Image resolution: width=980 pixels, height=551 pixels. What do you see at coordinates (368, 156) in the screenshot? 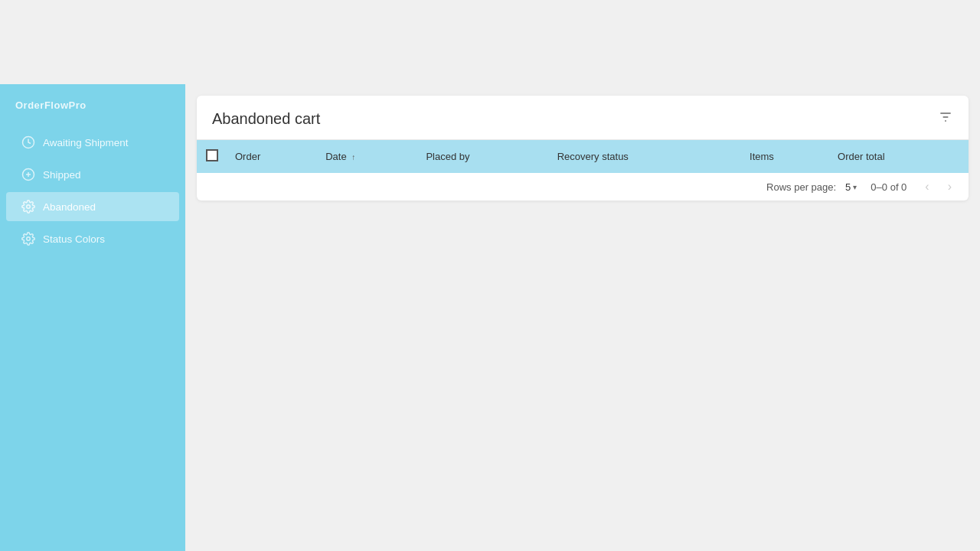
I see `date-column-header: Date ↑` at bounding box center [368, 156].